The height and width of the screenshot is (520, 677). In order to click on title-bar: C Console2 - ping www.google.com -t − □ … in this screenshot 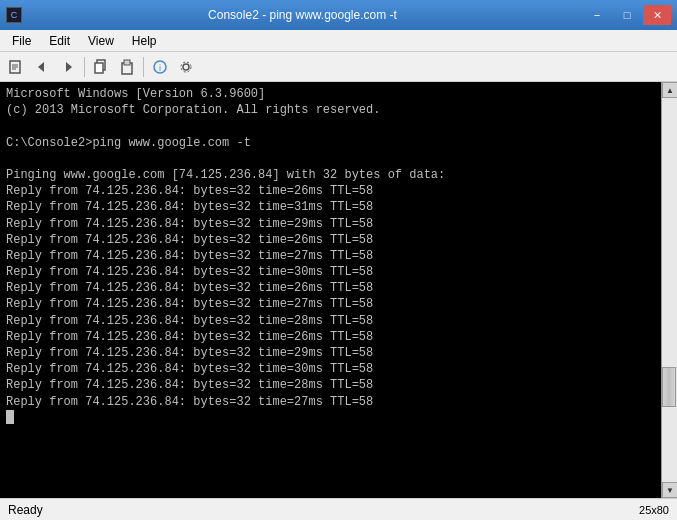, I will do `click(338, 15)`.